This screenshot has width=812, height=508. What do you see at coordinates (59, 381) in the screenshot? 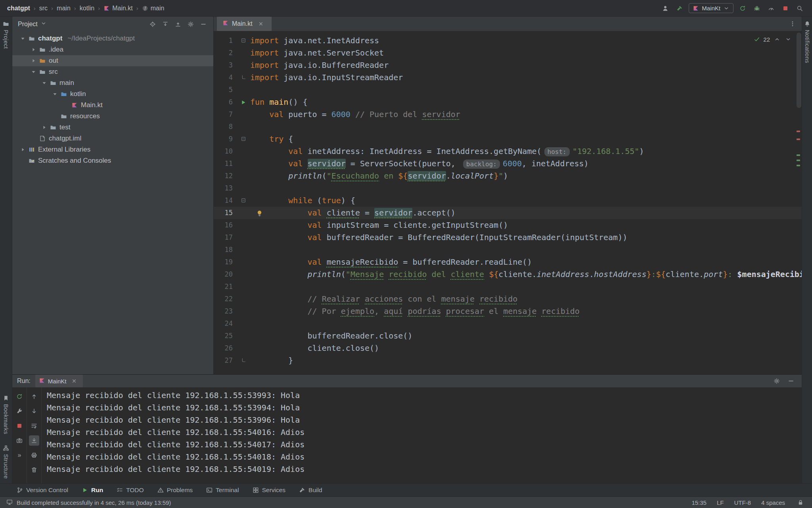
I see `run-tab-mainkt: MainKt` at bounding box center [59, 381].